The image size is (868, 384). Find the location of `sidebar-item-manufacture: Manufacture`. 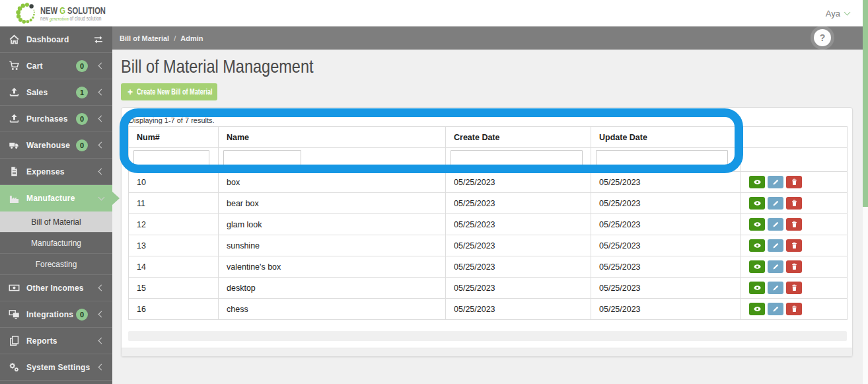

sidebar-item-manufacture: Manufacture is located at coordinates (56, 198).